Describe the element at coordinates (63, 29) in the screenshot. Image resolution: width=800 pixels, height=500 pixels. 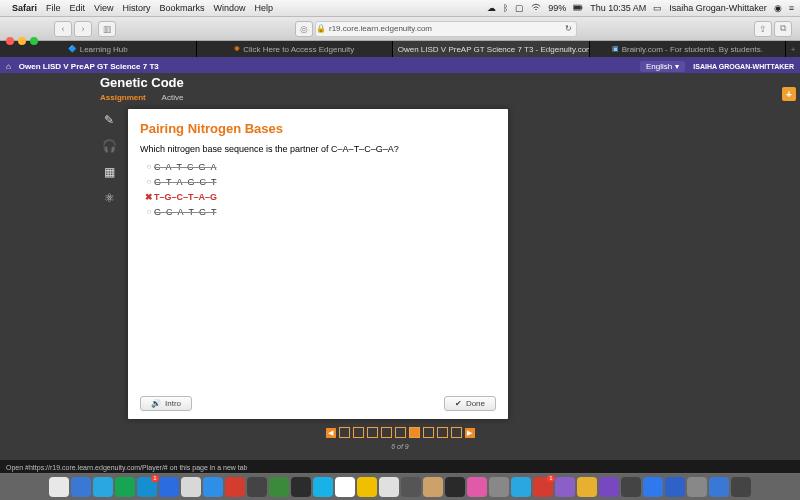
I see `back-button: ‹` at that location.